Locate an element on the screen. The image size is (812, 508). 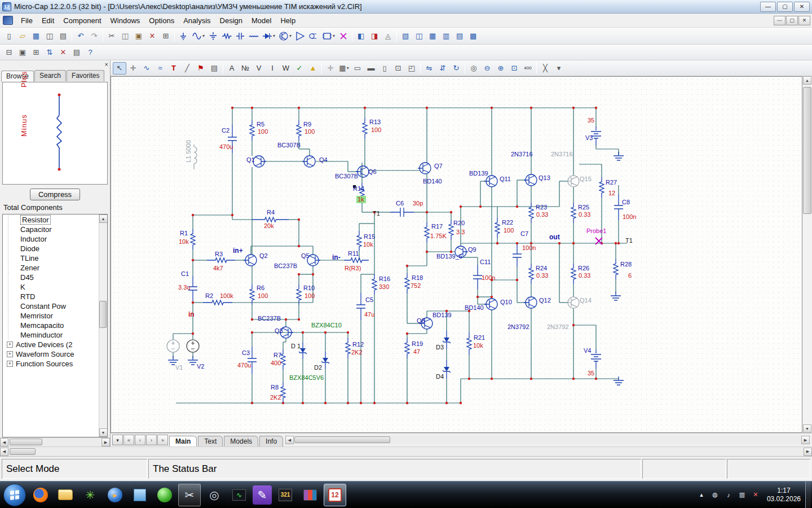
part-Q15 is located at coordinates (573, 181).